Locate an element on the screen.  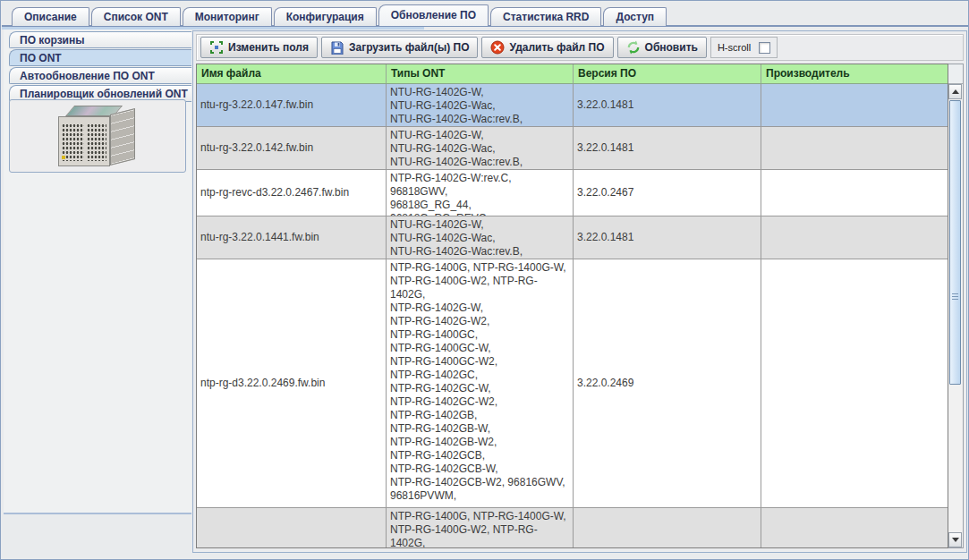
tab-access: Доступ is located at coordinates (635, 16).